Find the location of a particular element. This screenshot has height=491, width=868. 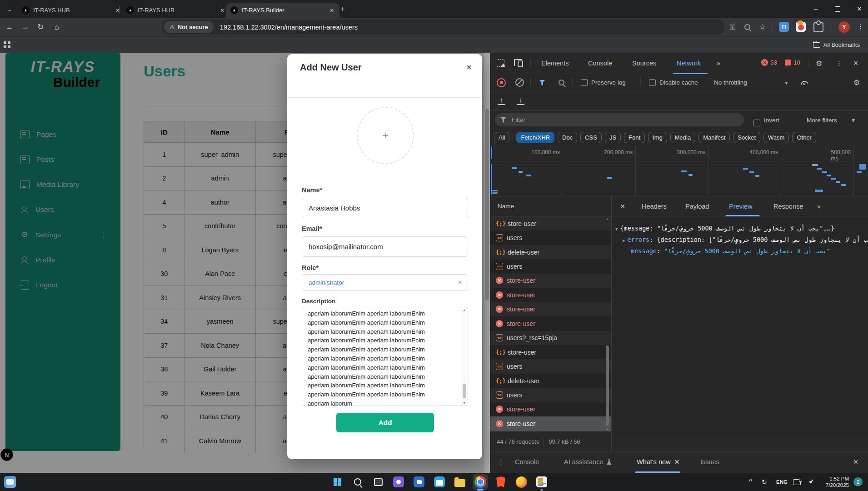

list-scrollbar: ▲ ▼ is located at coordinates (608, 324).